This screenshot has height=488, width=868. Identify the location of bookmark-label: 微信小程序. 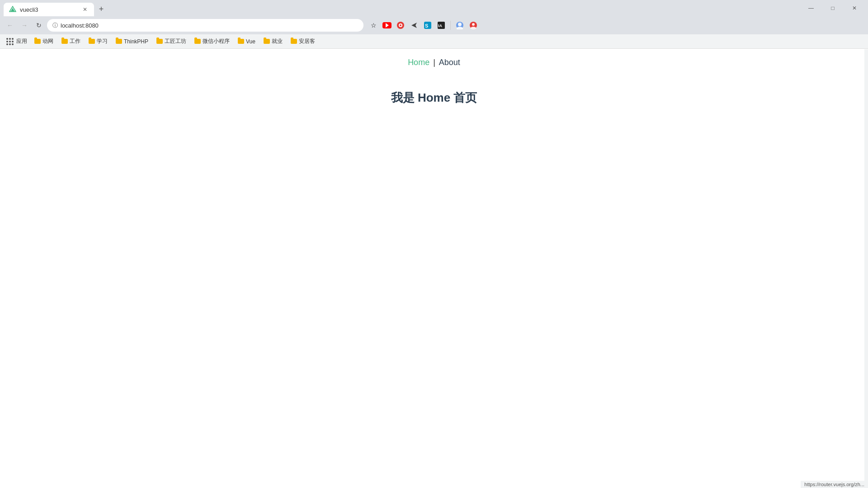
(216, 42).